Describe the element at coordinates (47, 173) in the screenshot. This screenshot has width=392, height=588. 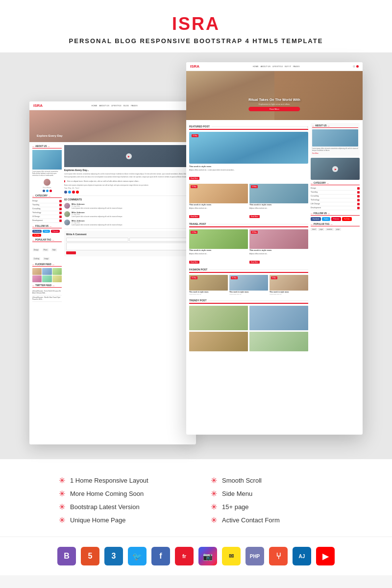
I see `mock-about-text: Lorem ipsum dolor sit amet consectetur. …` at that location.